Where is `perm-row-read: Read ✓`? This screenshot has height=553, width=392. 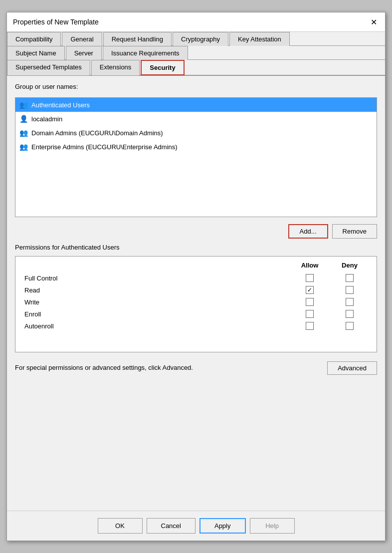 perm-row-read: Read ✓ is located at coordinates (196, 290).